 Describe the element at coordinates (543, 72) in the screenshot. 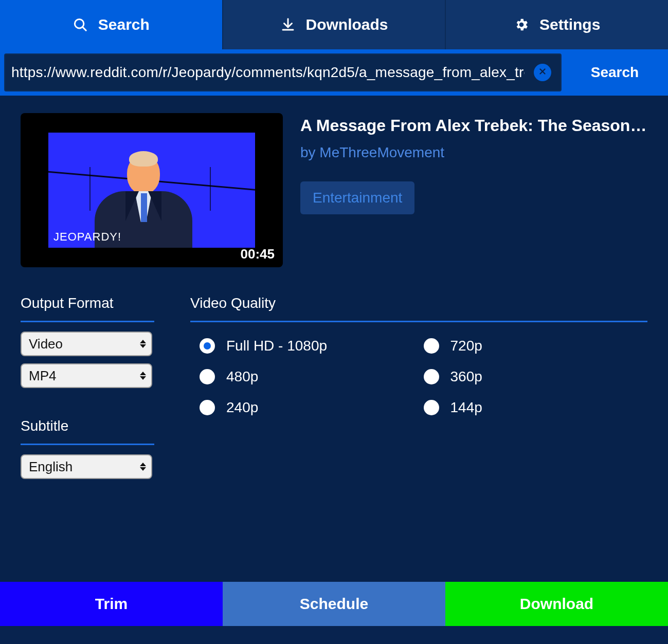

I see `close-icon` at that location.